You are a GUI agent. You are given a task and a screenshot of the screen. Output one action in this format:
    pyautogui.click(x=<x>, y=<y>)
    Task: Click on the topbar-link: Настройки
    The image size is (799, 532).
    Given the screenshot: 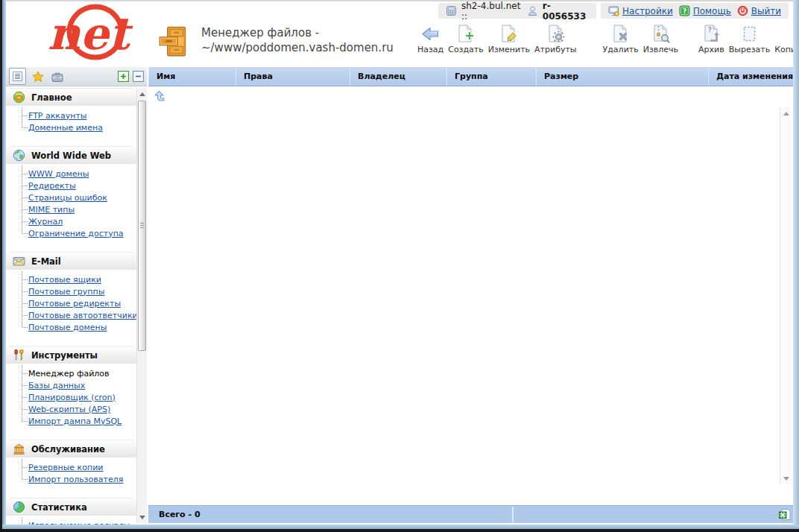 What is the action you would take?
    pyautogui.click(x=641, y=10)
    